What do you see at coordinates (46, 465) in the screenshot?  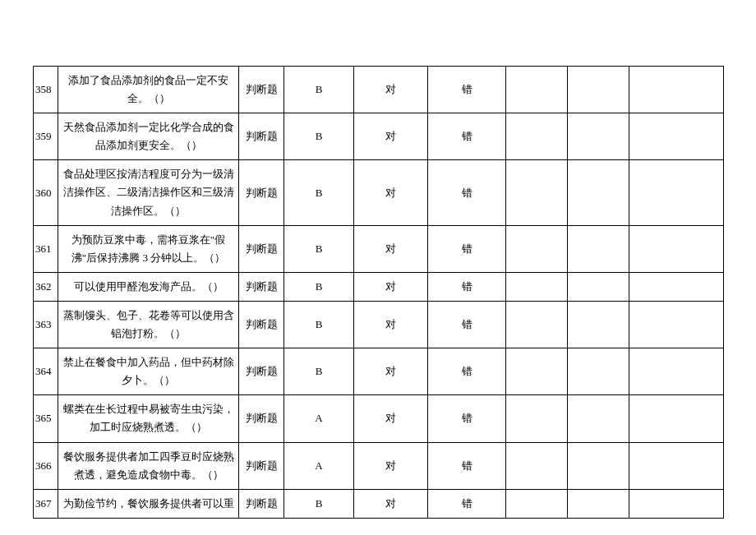 I see `cell-num: 366` at bounding box center [46, 465].